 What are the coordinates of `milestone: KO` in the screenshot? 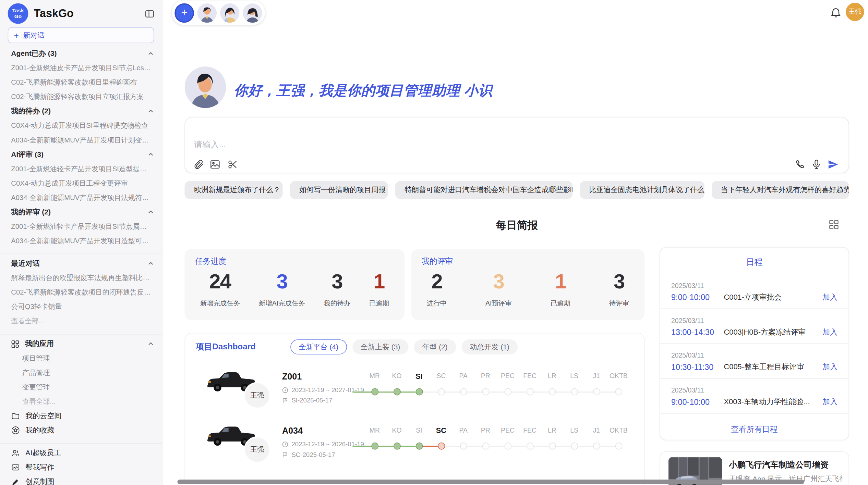 It's located at (397, 435).